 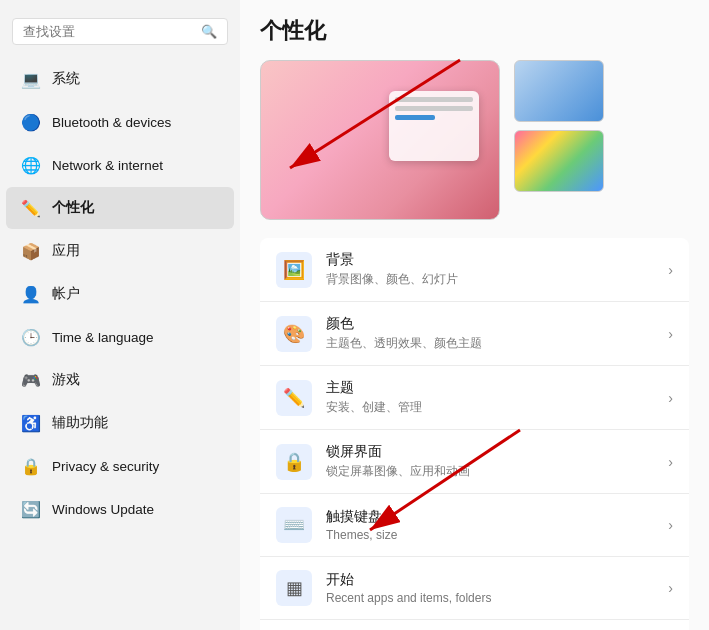 What do you see at coordinates (497, 525) in the screenshot?
I see `item-text-touchkeyboard: 触摸键盘 Themes, size` at bounding box center [497, 525].